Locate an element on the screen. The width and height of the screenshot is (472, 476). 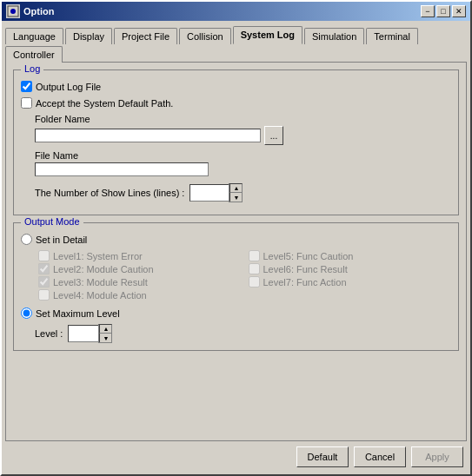
tab-system-log: System Log is located at coordinates (268, 35).